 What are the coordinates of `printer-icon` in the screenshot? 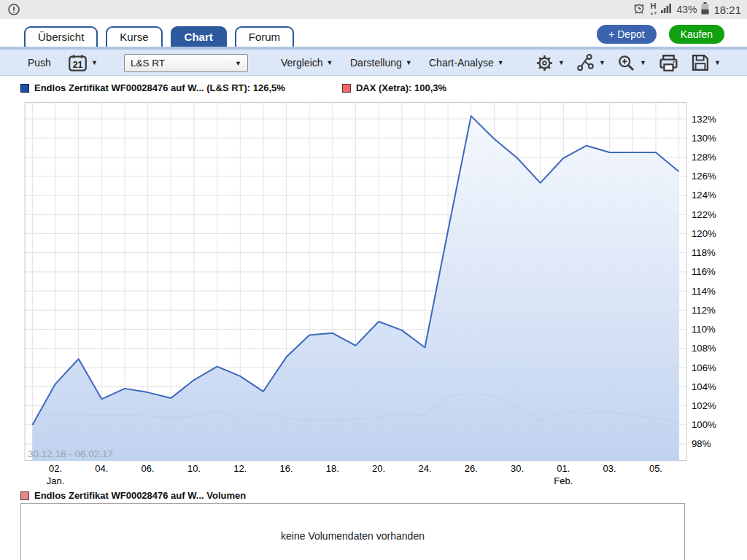 It's located at (668, 63).